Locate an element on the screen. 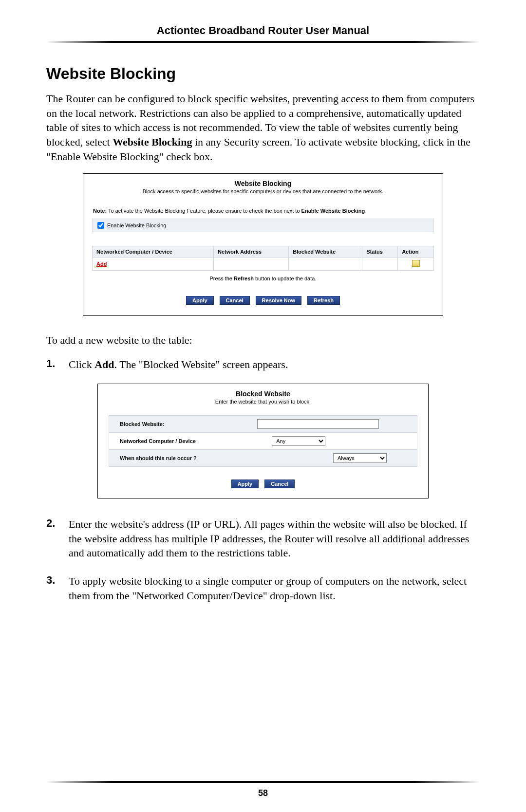 The height and width of the screenshot is (812, 526). fig1-button-row: Apply Cancel Resolve Now Refresh is located at coordinates (263, 300).